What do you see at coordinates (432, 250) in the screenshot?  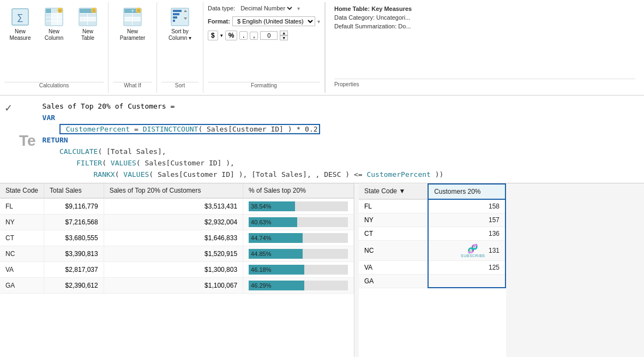 I see `table-row: NC🧬SUBSCRIBE131` at bounding box center [432, 250].